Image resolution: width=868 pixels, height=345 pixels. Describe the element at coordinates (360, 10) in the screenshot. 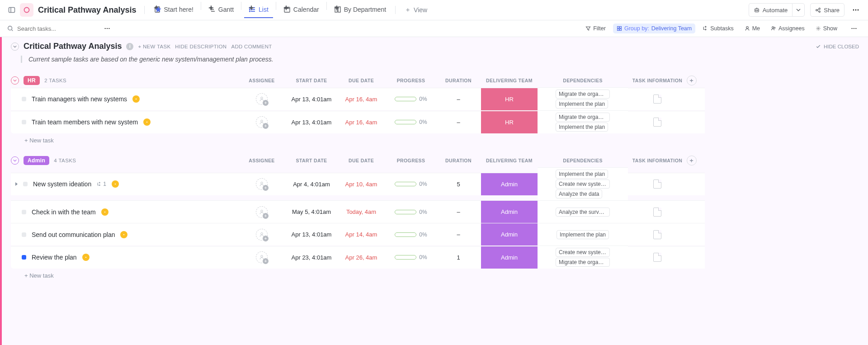

I see `view-tab-dept: By Department` at that location.